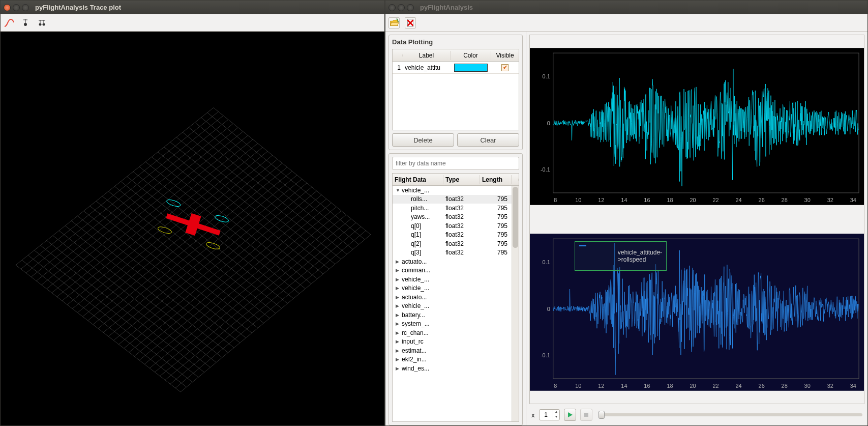 The width and height of the screenshot is (868, 426). I want to click on tree-item-name: wind_es..., so click(415, 368).